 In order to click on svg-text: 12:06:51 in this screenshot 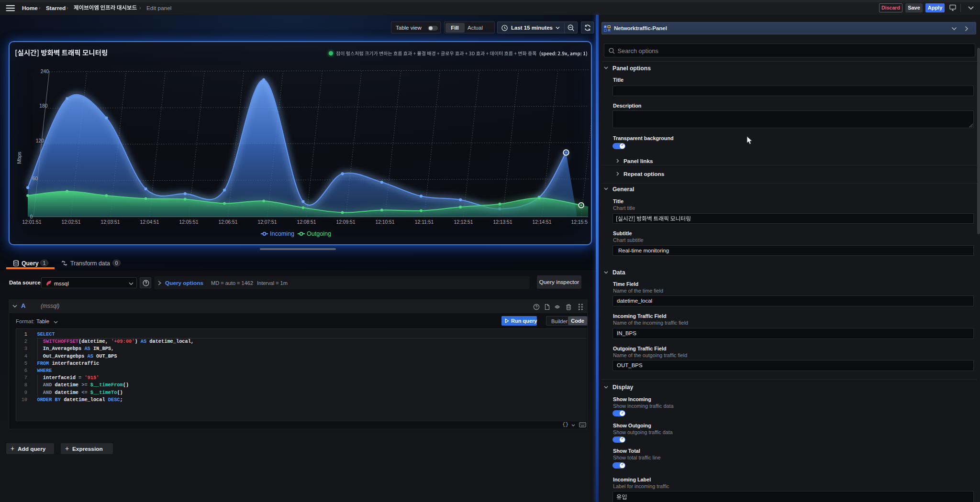, I will do `click(228, 222)`.